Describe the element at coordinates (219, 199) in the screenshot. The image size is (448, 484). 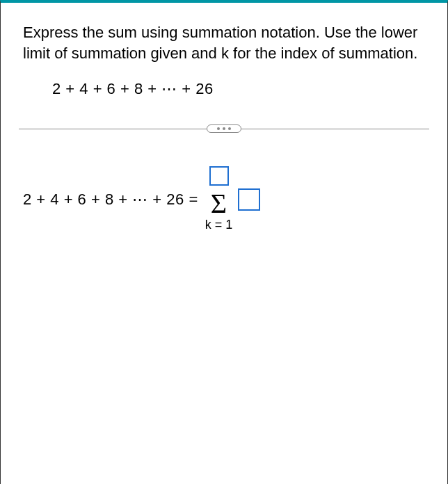
I see `sigma-notation: Σ k = 1` at that location.